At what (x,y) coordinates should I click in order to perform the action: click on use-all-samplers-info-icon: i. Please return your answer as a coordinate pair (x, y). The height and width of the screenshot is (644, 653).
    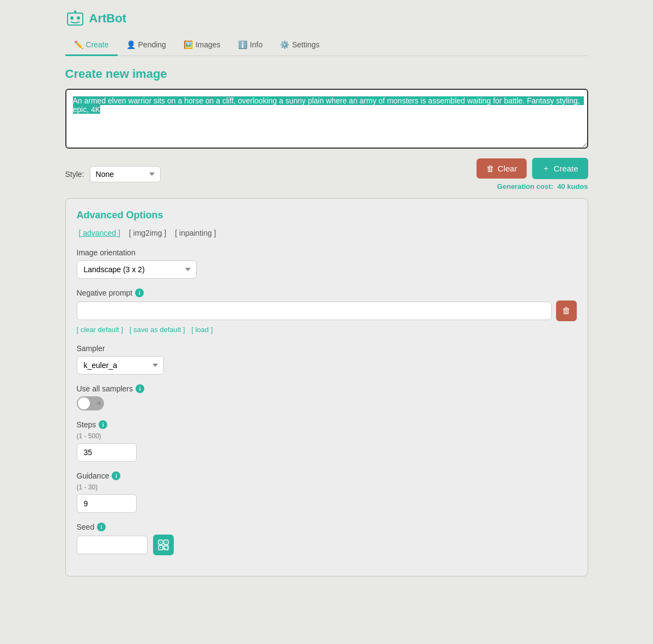
    Looking at the image, I should click on (140, 389).